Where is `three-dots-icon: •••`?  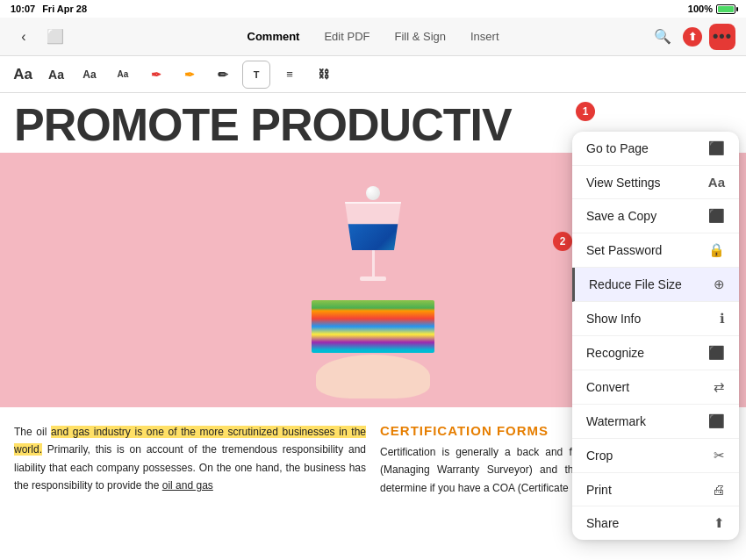 three-dots-icon: ••• is located at coordinates (722, 37).